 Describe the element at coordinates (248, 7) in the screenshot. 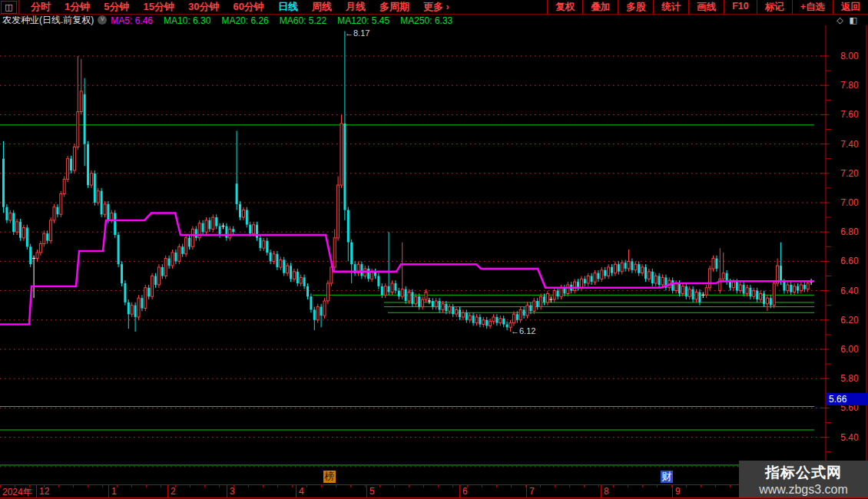

I see `tab-60min: 60分钟` at that location.